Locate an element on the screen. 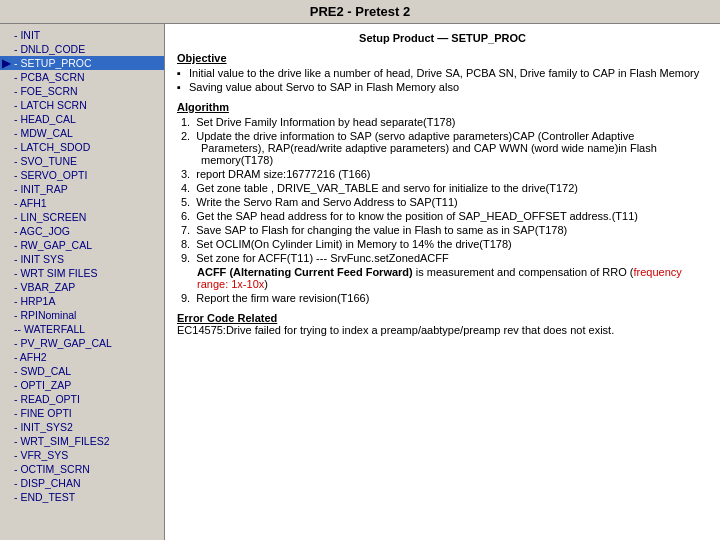 The height and width of the screenshot is (540, 720). sidebar-item-head-cal: - HEAD_CAL is located at coordinates (82, 119).